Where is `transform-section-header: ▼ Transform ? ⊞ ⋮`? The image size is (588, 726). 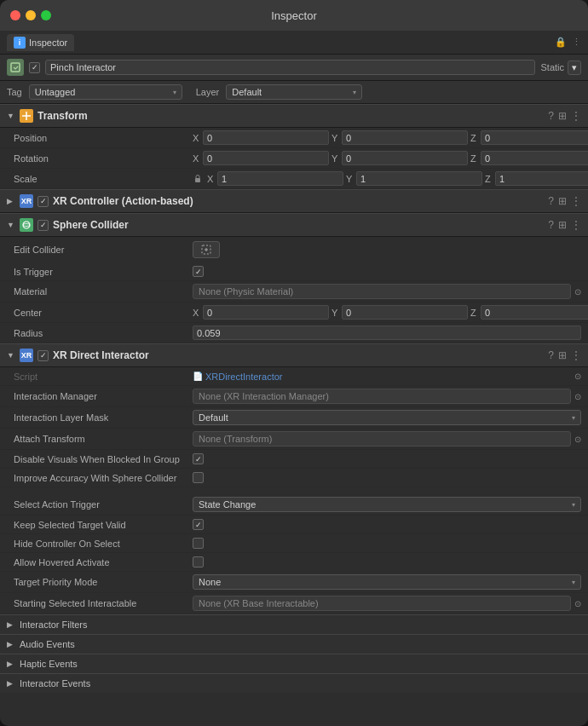
transform-section-header: ▼ Transform ? ⊞ ⋮ is located at coordinates (294, 116).